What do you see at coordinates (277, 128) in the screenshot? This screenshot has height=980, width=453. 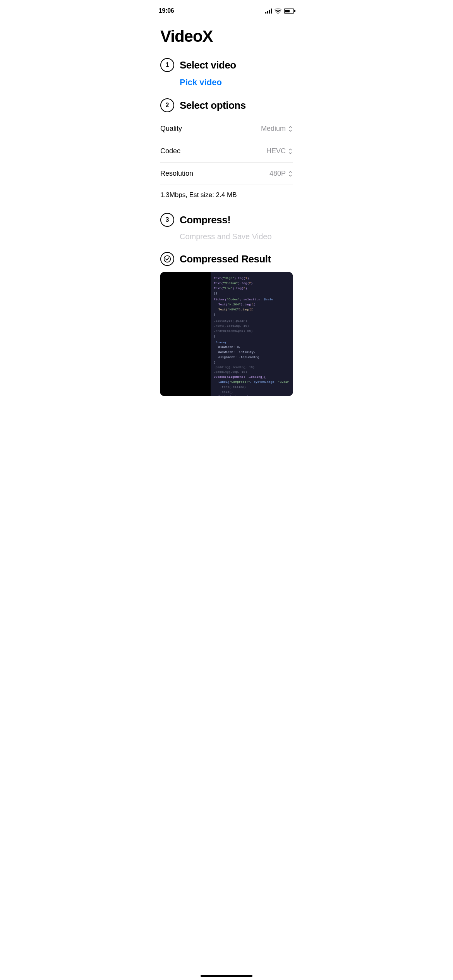 I see `quality-value-container: Medium` at bounding box center [277, 128].